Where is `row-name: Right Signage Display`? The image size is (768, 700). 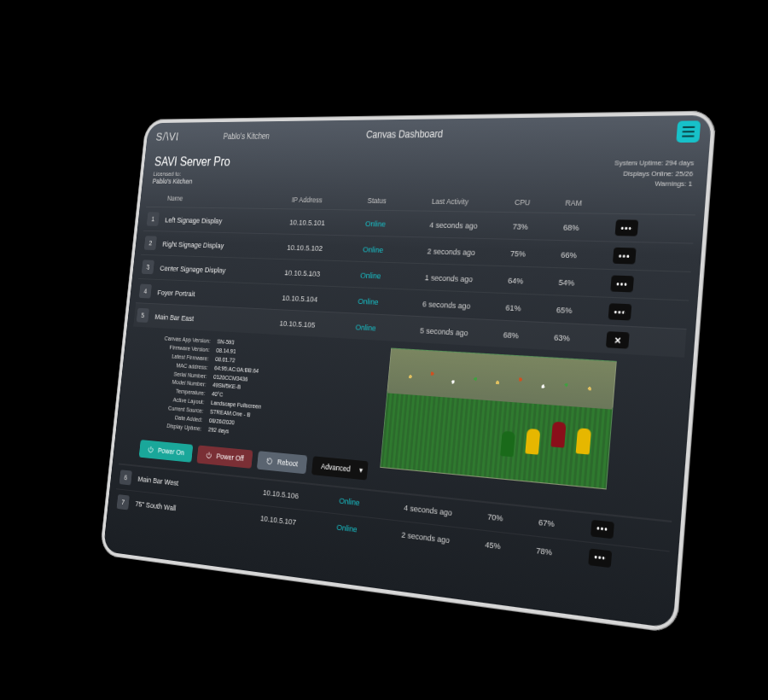
row-name: Right Signage Display is located at coordinates (223, 245).